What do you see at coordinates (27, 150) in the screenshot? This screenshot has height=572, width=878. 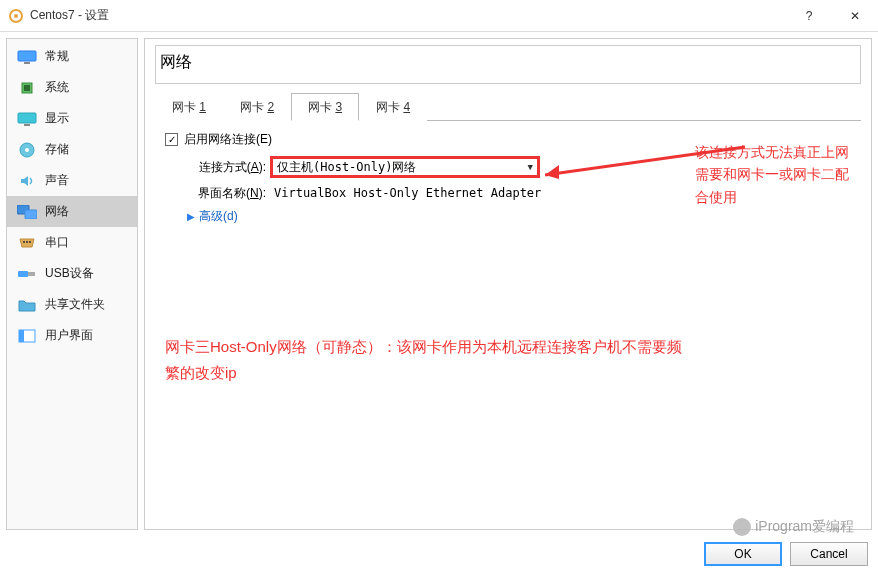 I see `disk-icon` at bounding box center [27, 150].